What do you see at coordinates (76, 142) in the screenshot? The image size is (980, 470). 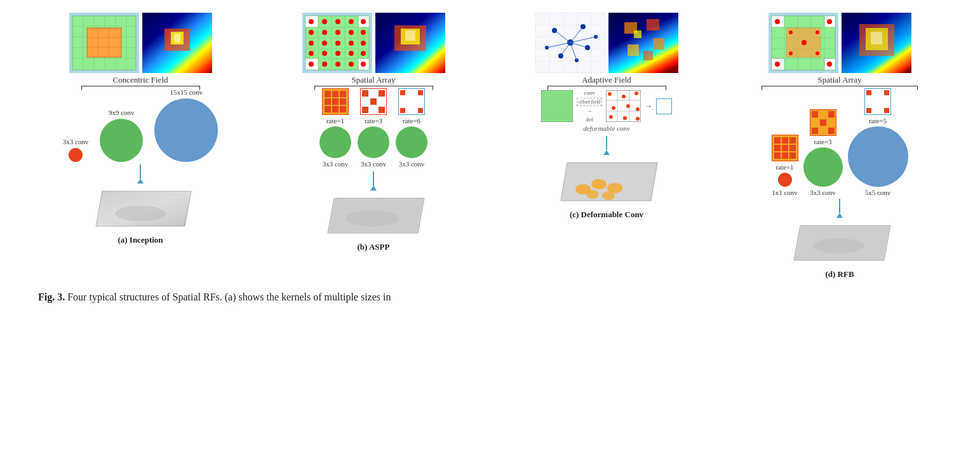 I see `conv-label-0: 3x3 conv` at bounding box center [76, 142].